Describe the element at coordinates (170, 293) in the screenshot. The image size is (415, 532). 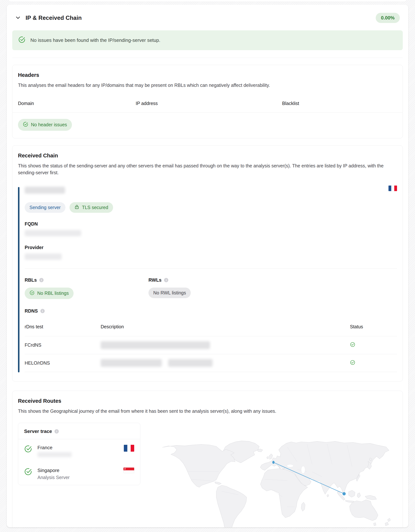
I see `no-rwl-listings-pill: No RWL listings` at that location.